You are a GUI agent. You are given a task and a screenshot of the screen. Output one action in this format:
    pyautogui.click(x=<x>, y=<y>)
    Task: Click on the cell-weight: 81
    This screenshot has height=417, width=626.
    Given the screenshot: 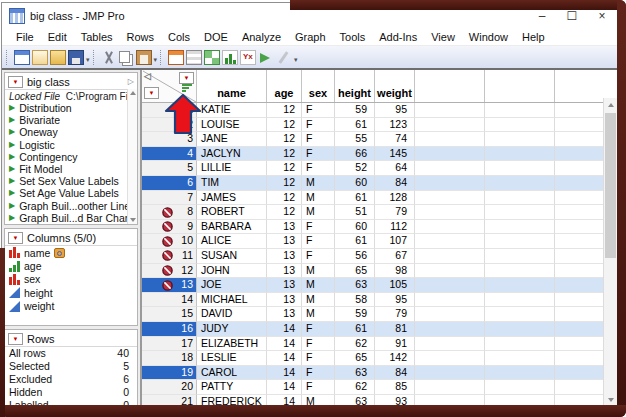 What is the action you would take?
    pyautogui.click(x=395, y=330)
    